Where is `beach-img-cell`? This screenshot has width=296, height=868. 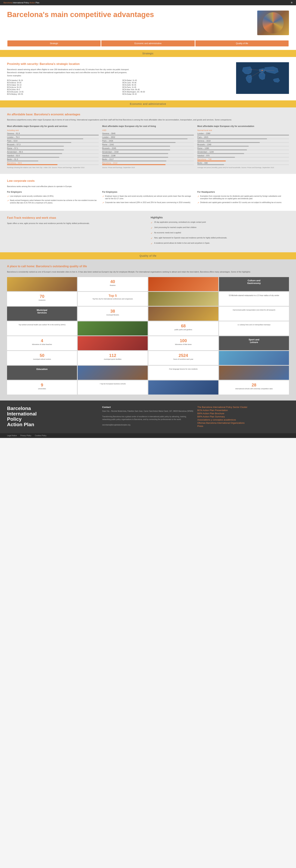 beach-img-cell is located at coordinates (254, 358).